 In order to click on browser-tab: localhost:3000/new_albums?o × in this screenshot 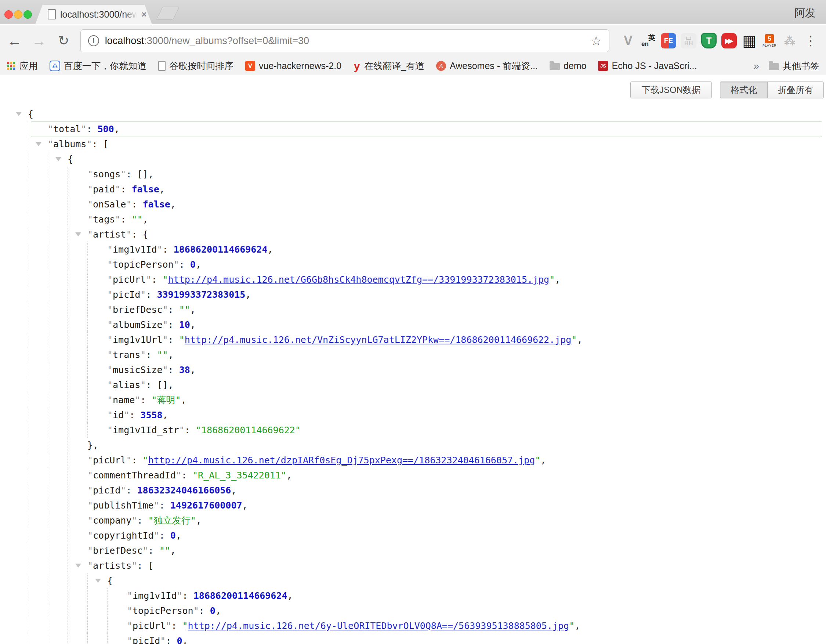, I will do `click(94, 14)`.